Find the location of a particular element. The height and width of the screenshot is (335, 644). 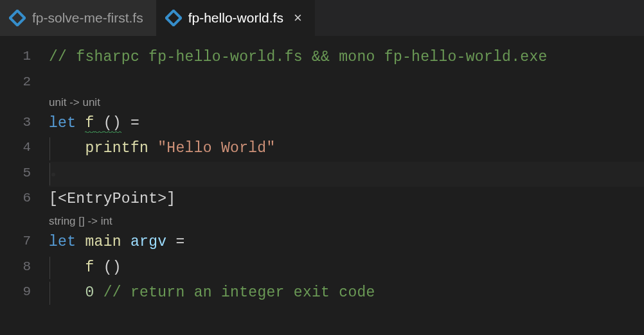

tab-label: fp-solve-me-first.fs is located at coordinates (87, 18).